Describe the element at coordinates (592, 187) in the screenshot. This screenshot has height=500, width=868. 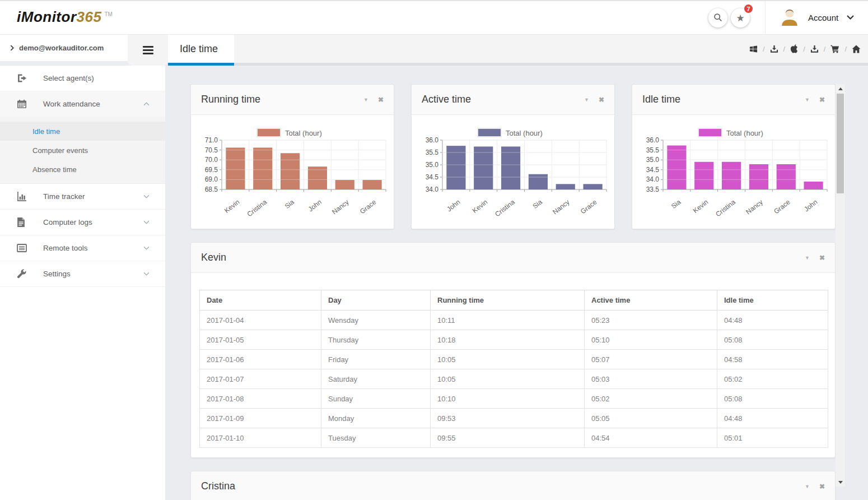
I see `bar-grace` at that location.